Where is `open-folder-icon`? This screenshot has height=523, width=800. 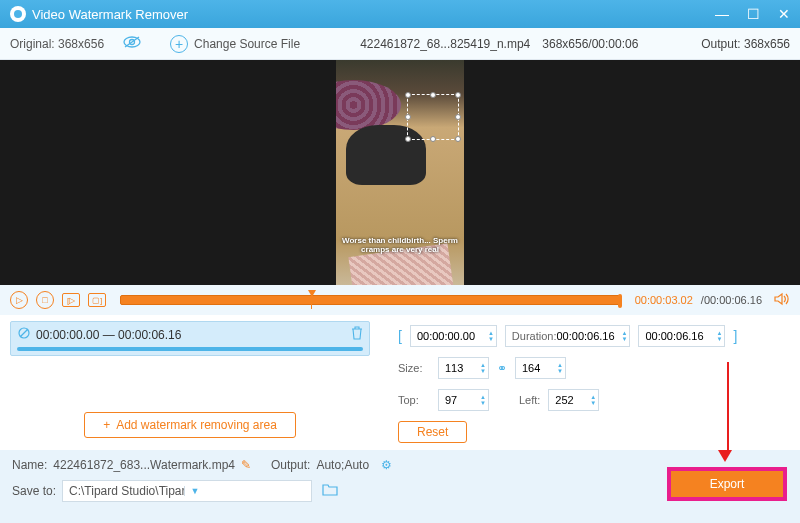 open-folder-icon is located at coordinates (330, 491).